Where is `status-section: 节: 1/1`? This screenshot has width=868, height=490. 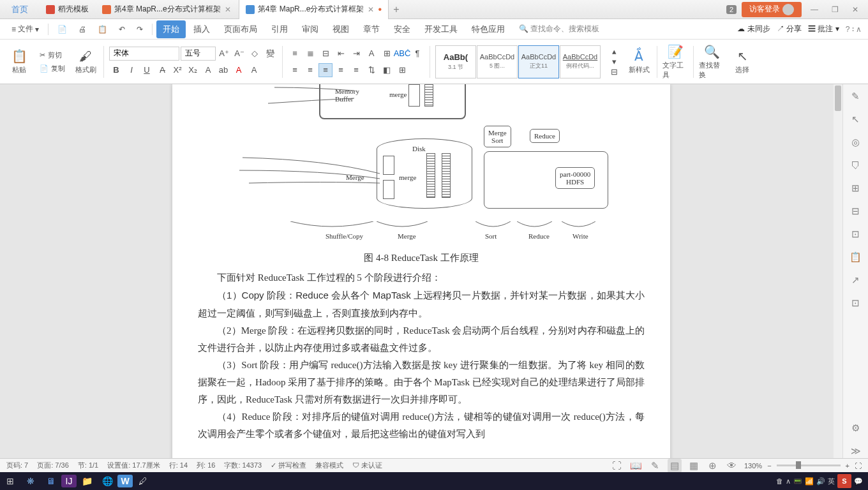
status-section: 节: 1/1 is located at coordinates (88, 466).